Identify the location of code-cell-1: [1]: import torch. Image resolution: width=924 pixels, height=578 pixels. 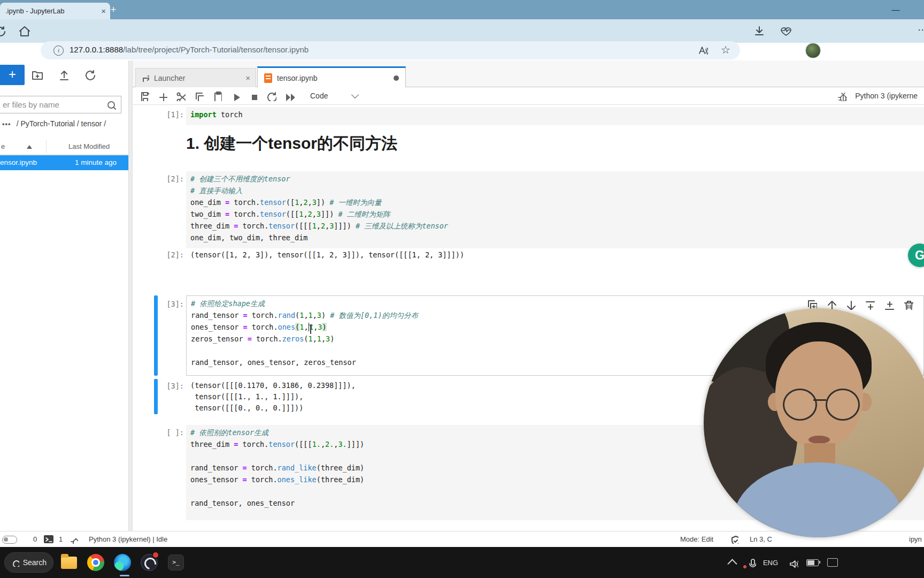
(528, 116).